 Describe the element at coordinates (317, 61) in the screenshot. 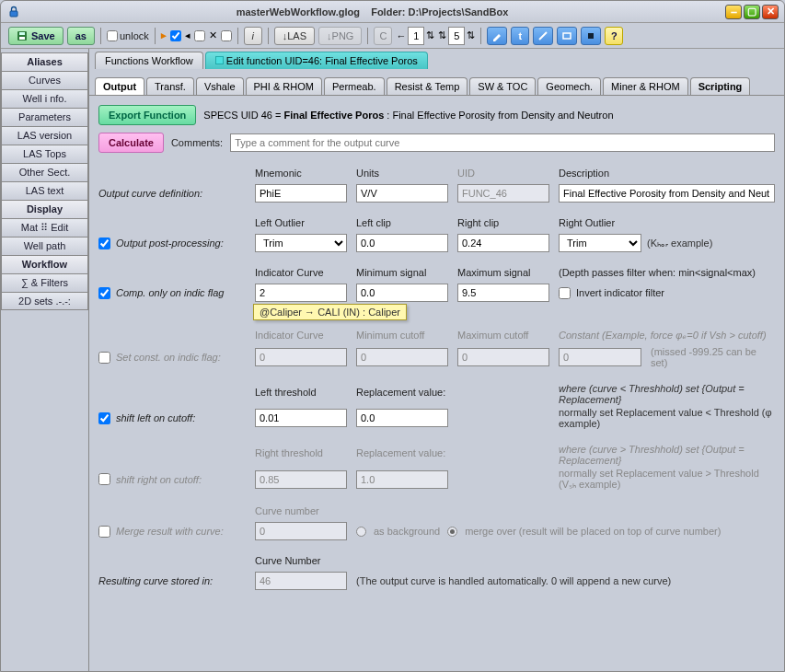

I see `tab-edit-function: Edit function UID=46: Final Effective Po…` at that location.